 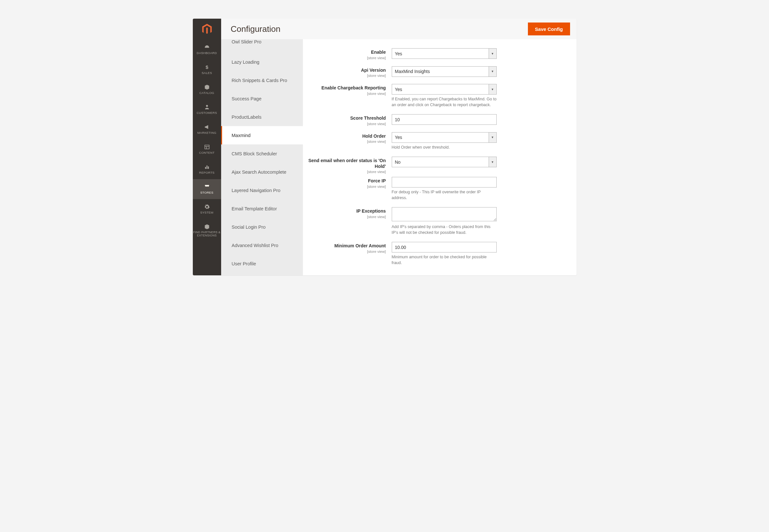 What do you see at coordinates (207, 227) in the screenshot?
I see `puzzle-icon` at bounding box center [207, 227].